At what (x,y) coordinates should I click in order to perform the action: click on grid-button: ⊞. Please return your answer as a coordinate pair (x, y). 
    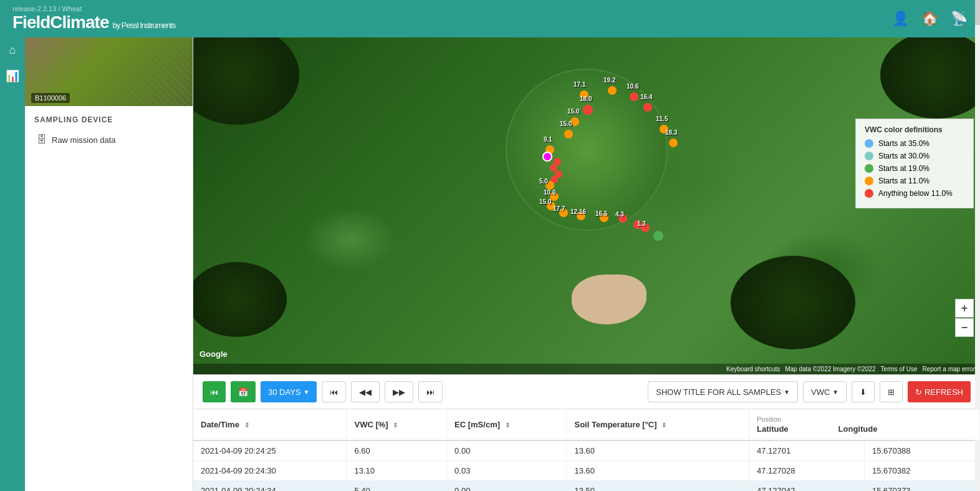
    Looking at the image, I should click on (891, 392).